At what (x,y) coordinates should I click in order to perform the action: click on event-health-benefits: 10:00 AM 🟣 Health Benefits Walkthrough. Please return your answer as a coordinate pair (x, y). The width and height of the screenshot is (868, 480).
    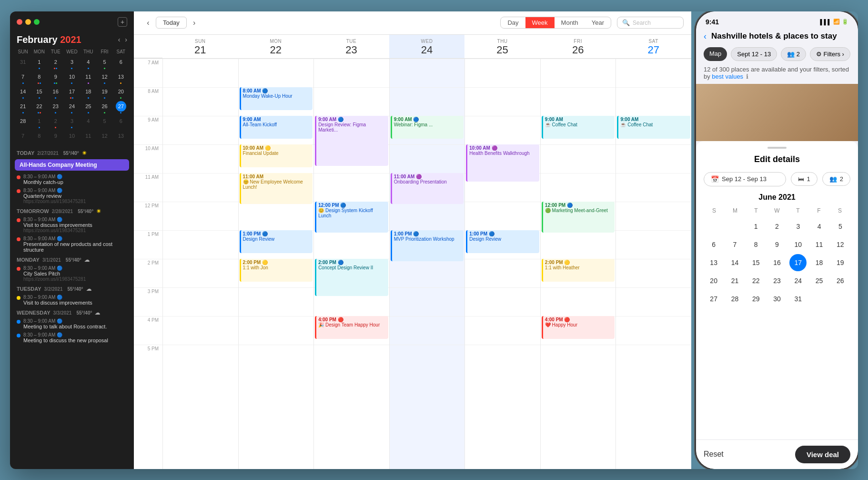
    Looking at the image, I should click on (503, 163).